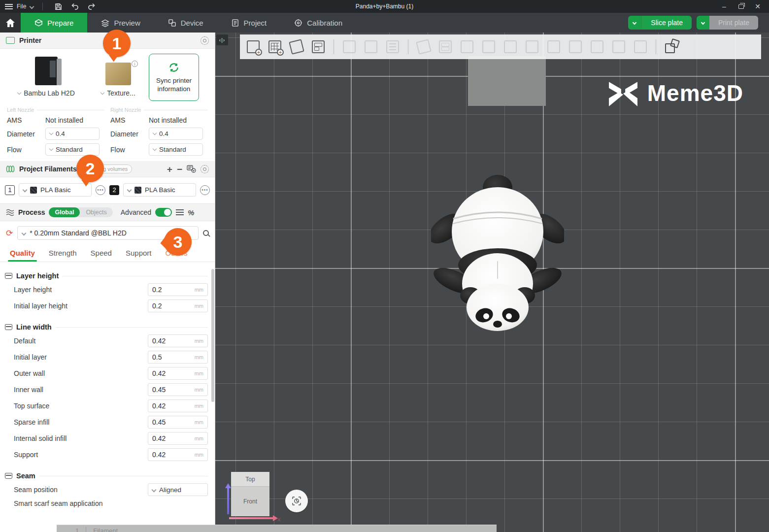 The image size is (769, 532). I want to click on printer-settings-gear-icon, so click(205, 40).